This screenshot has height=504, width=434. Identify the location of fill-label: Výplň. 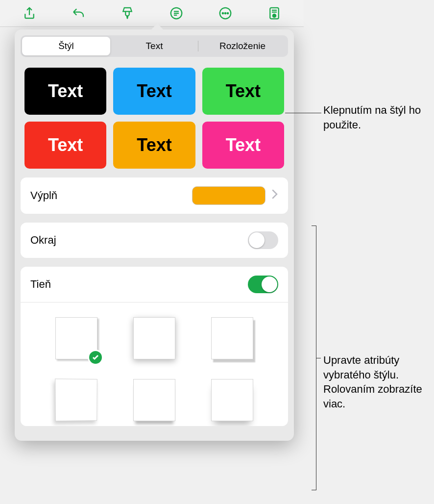
(111, 196).